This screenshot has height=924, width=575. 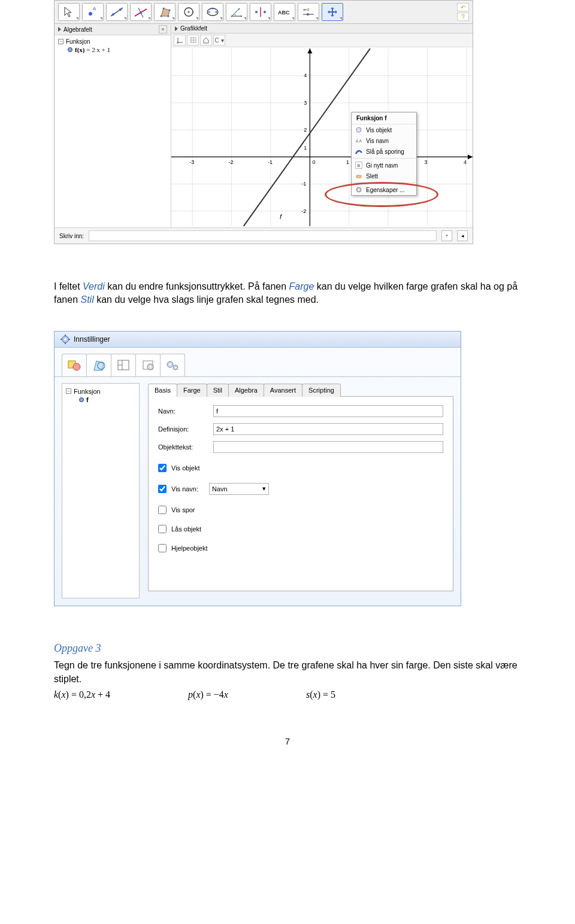 I want to click on cat-defaults-tab, so click(x=148, y=365).